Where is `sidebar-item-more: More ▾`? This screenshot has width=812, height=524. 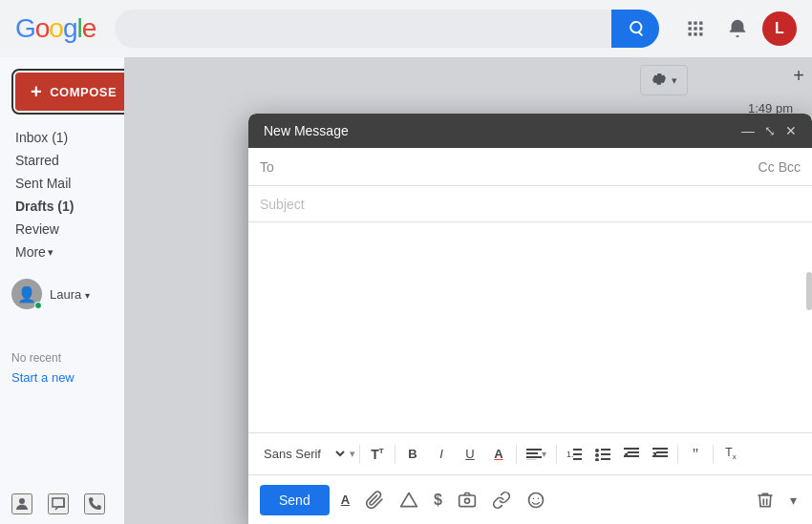 sidebar-item-more: More ▾ is located at coordinates (62, 252).